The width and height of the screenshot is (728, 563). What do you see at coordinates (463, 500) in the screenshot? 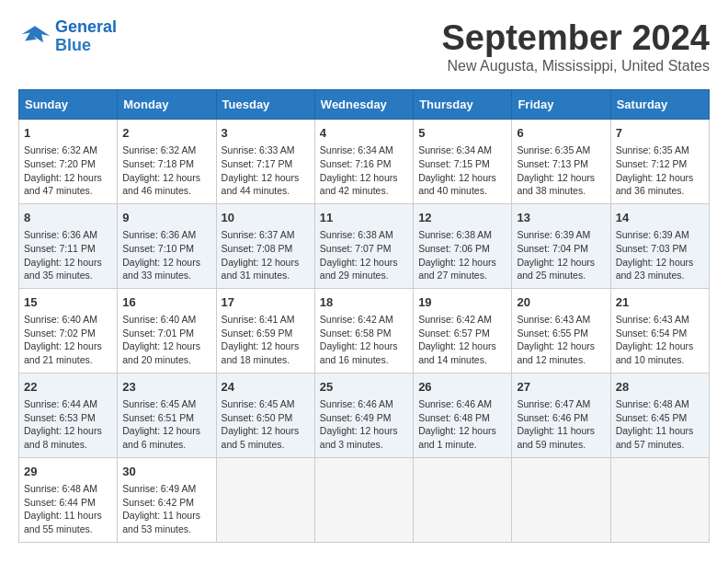
I see `table-row` at bounding box center [463, 500].